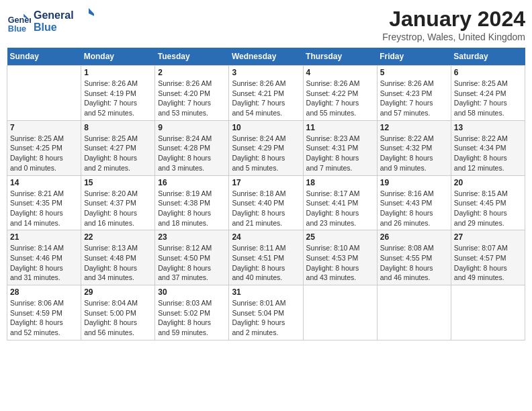  I want to click on calendar-day-cell: 7Sunrise: 8:25 AM Sunset: 4:25 PM Daylig…, so click(44, 148).